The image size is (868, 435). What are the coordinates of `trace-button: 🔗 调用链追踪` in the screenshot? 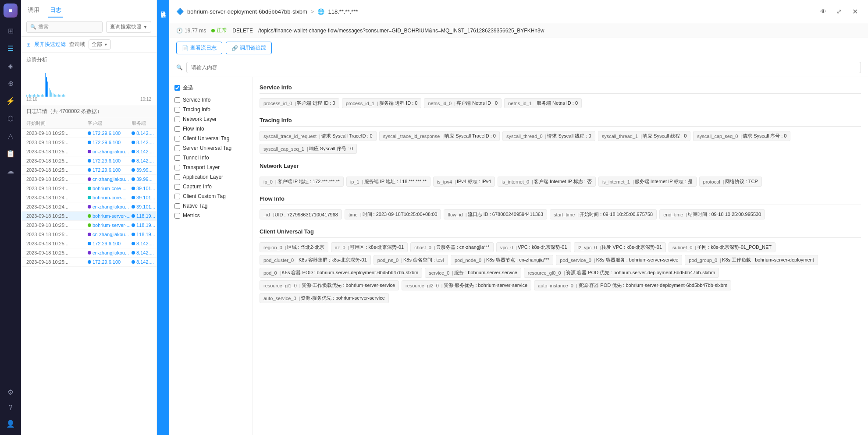 It's located at (249, 48).